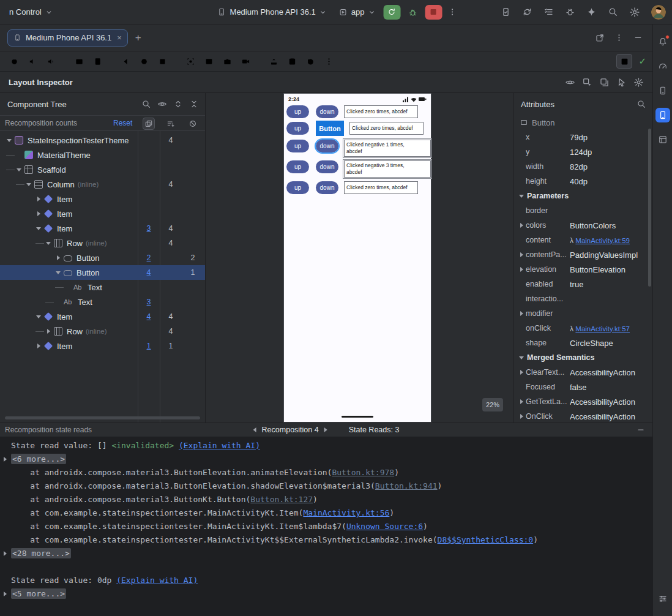  I want to click on tree-node-text-11: AbText3, so click(103, 302).